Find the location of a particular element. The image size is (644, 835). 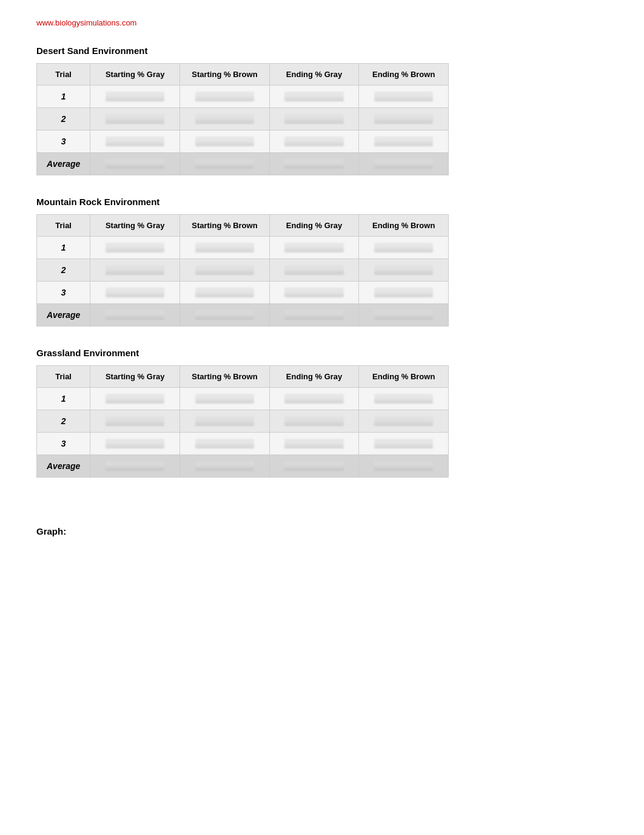

col-header-desert-3: Ending % Gray is located at coordinates (314, 75).